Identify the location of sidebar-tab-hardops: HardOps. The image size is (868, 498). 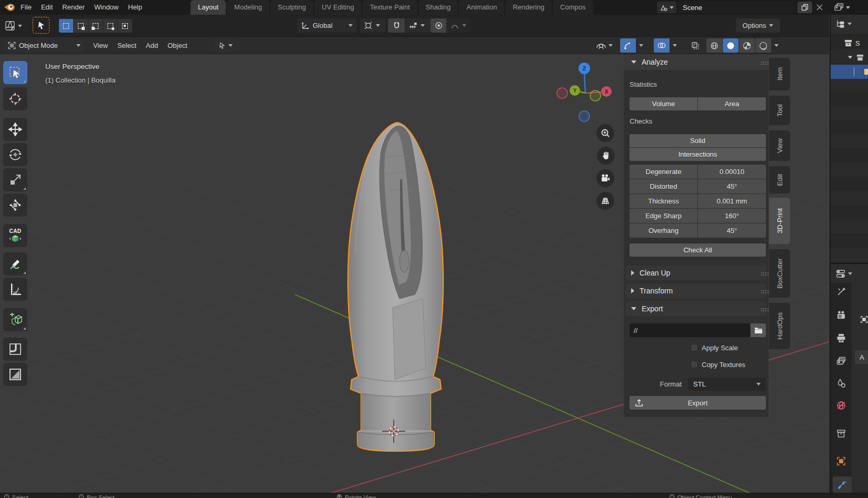
(780, 326).